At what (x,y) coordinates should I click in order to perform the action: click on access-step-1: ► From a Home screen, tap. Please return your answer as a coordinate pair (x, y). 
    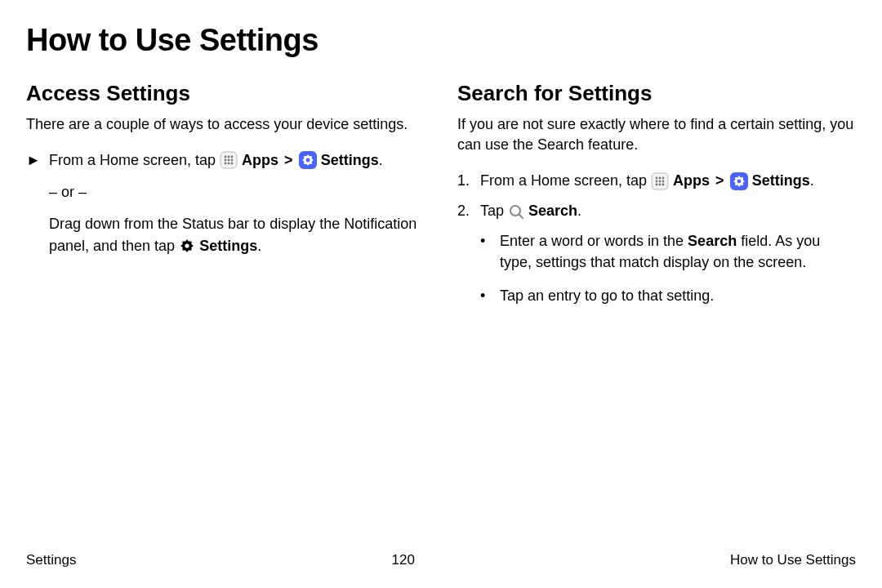
    Looking at the image, I should click on (225, 208).